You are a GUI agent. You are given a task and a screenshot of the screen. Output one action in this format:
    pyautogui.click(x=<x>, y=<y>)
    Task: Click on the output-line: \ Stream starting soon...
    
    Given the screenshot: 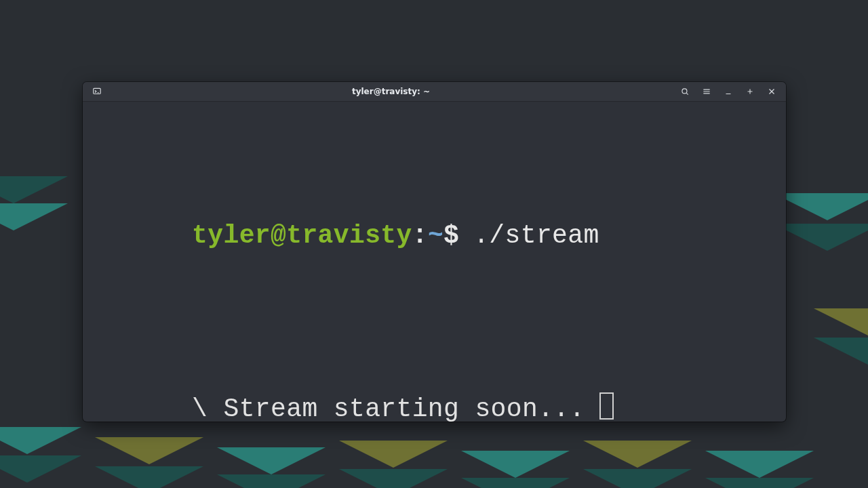 What is the action you would take?
    pyautogui.click(x=434, y=389)
    